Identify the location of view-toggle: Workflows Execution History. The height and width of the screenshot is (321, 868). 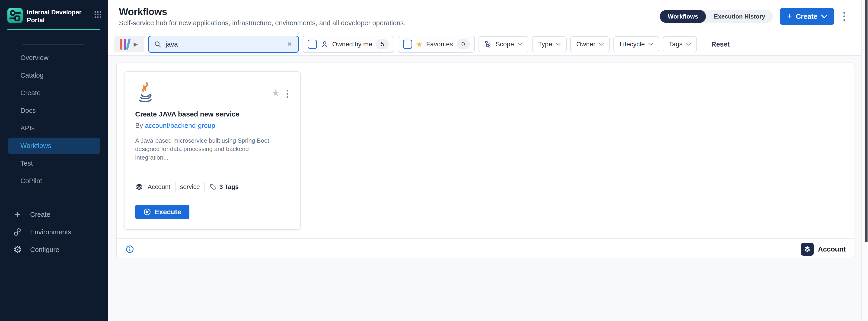
(716, 16).